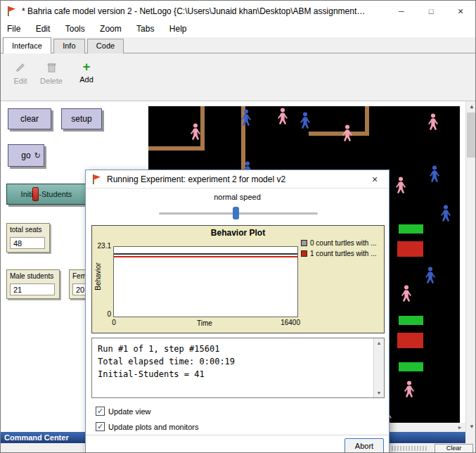 Image resolution: width=476 pixels, height=453 pixels. What do you see at coordinates (342, 253) in the screenshot?
I see `legend-item: 1 count turtles with ...` at bounding box center [342, 253].